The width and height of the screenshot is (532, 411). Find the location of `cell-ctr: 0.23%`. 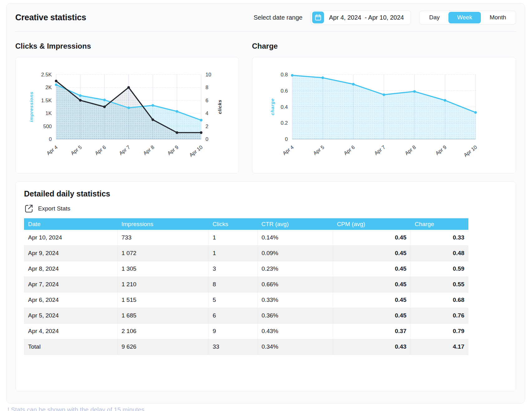

cell-ctr: 0.23% is located at coordinates (295, 269).